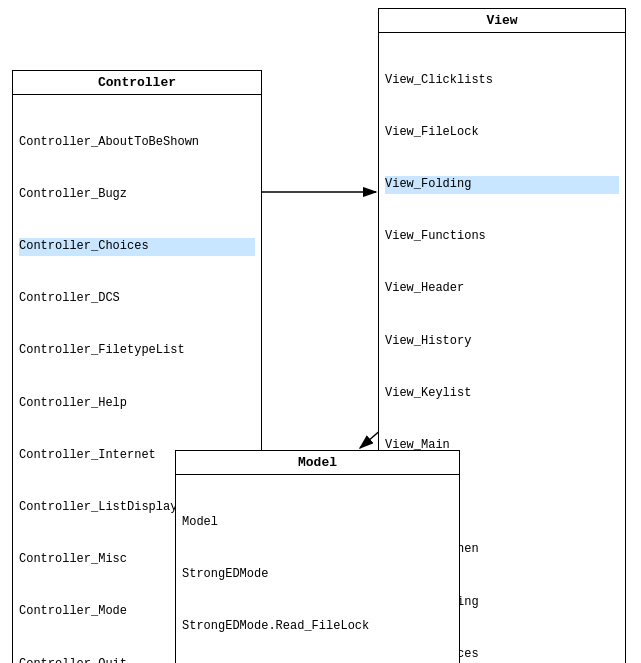 This screenshot has width=641, height=663. I want to click on controller-title: Controller, so click(137, 83).